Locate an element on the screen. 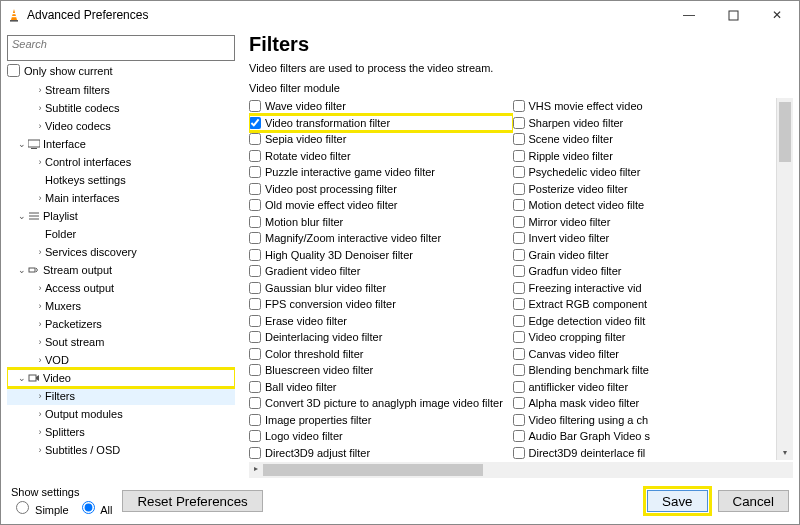  filter-checkbox: Sepia video filter is located at coordinates (381, 140).